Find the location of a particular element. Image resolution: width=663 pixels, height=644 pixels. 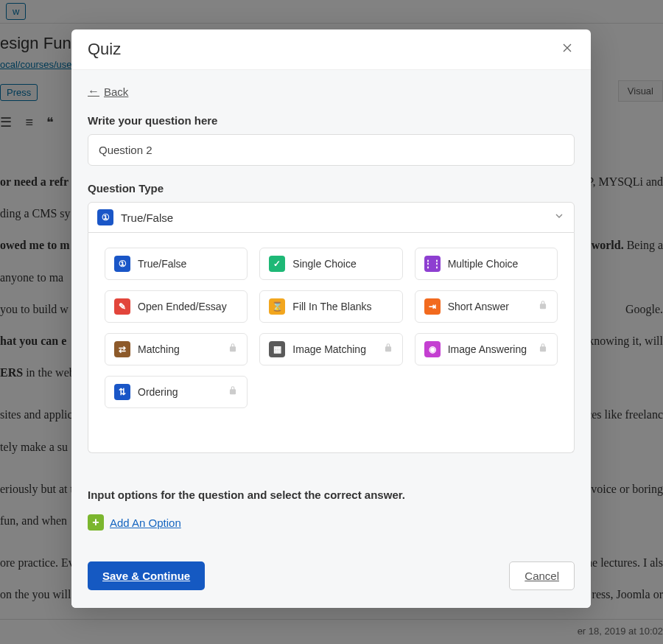

type-card-matching: ⇄Matching is located at coordinates (176, 349).